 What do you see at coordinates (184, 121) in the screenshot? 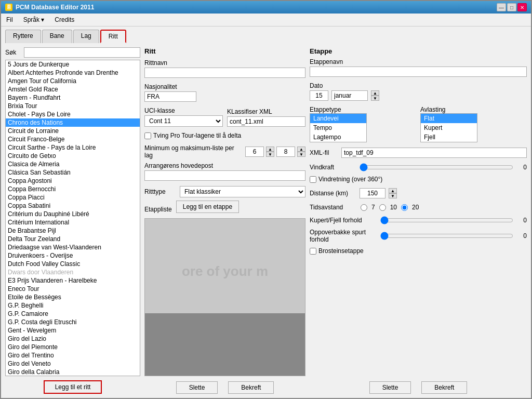
I see `uci-dropdown: Cont 11` at bounding box center [184, 121].